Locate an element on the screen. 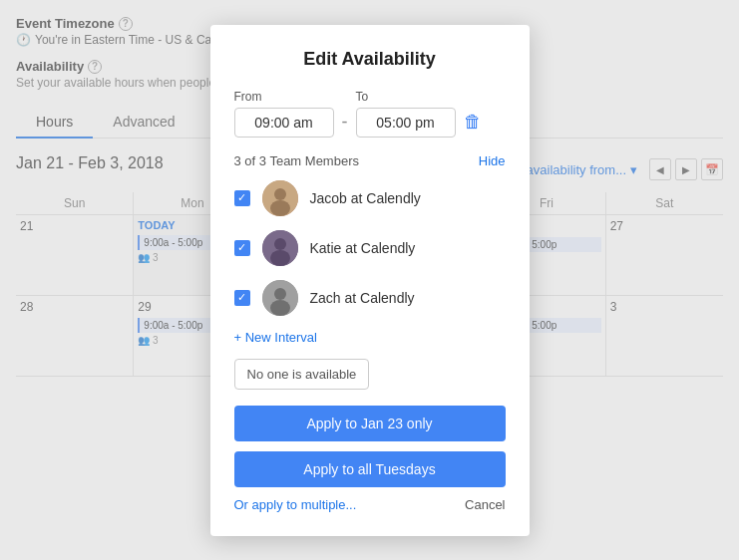  to-label: To is located at coordinates (406, 97).